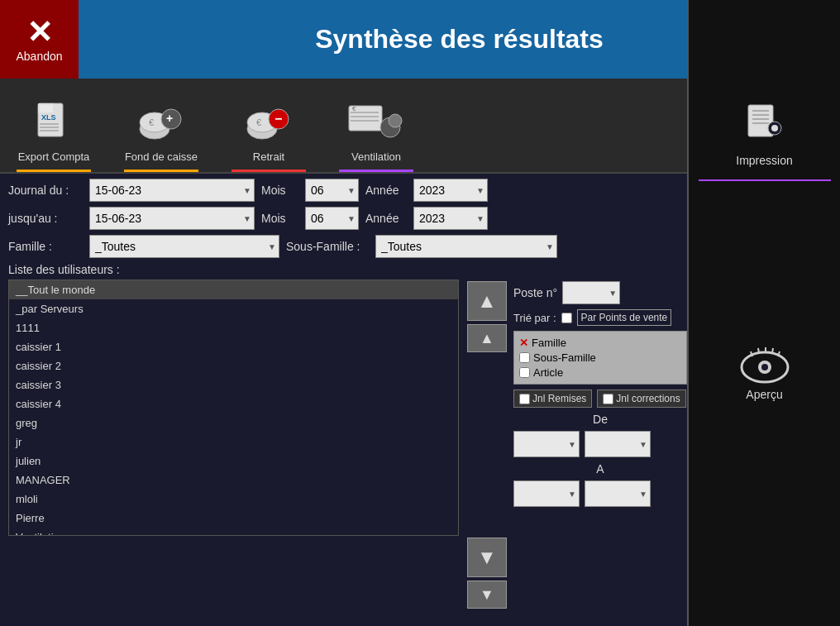 The width and height of the screenshot is (840, 626). What do you see at coordinates (45, 218) in the screenshot?
I see `jusquau-label: jusqu'au :` at bounding box center [45, 218].